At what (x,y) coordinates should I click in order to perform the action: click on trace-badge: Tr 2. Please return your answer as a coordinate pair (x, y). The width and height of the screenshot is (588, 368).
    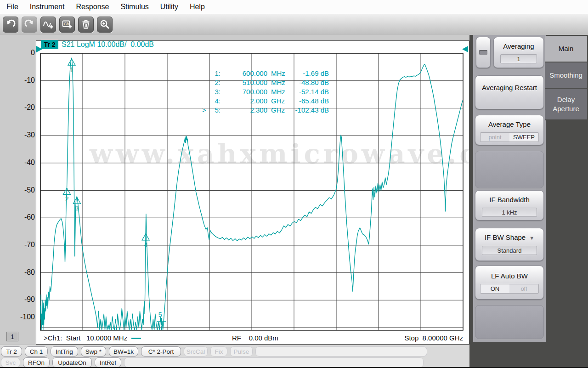
    Looking at the image, I should click on (50, 45).